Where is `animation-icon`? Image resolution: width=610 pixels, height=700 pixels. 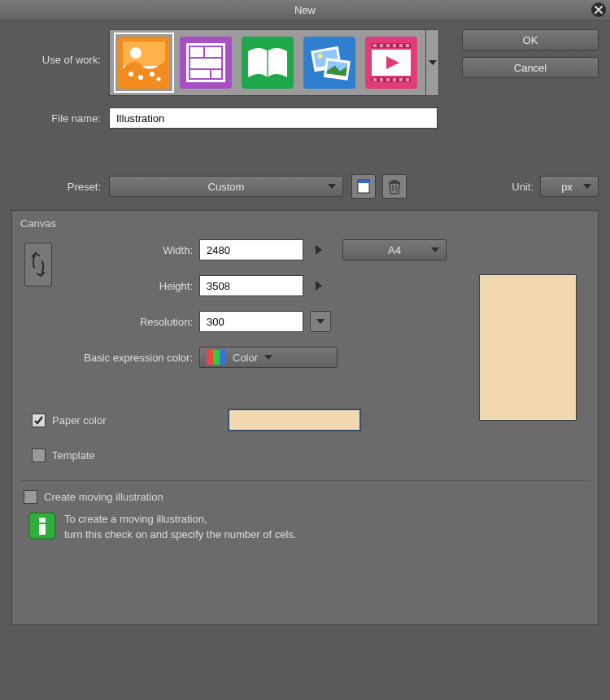
animation-icon is located at coordinates (391, 63).